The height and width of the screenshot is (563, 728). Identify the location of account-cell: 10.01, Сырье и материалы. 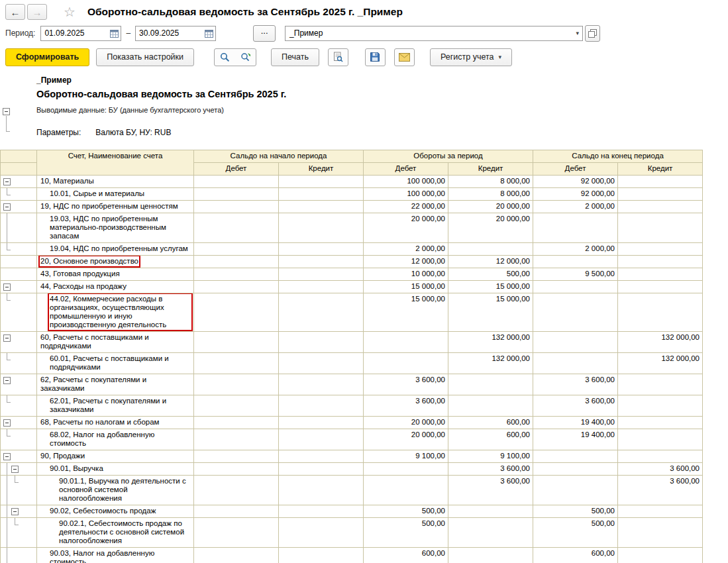
(115, 195).